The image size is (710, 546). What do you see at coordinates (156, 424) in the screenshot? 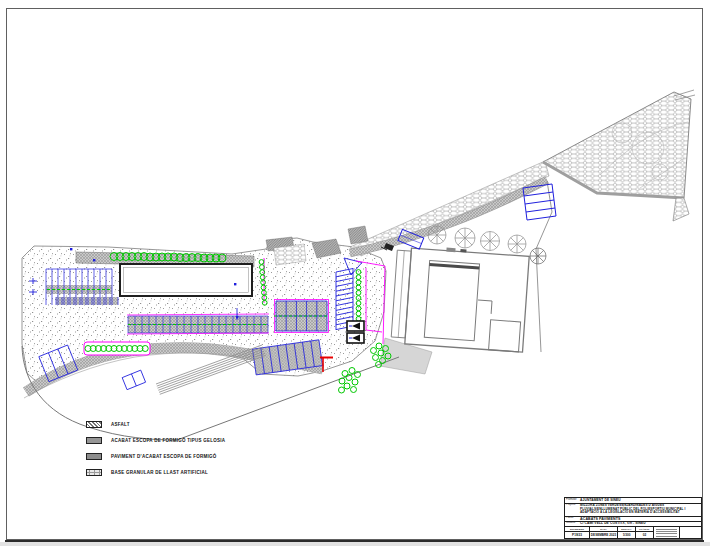
I see `legend-item-asfalt: ASFALT` at bounding box center [156, 424].